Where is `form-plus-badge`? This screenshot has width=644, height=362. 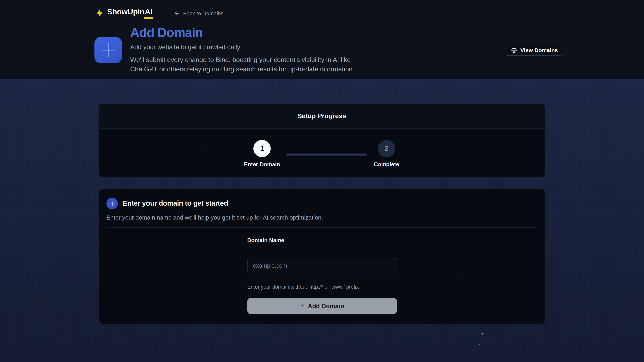 form-plus-badge is located at coordinates (112, 204).